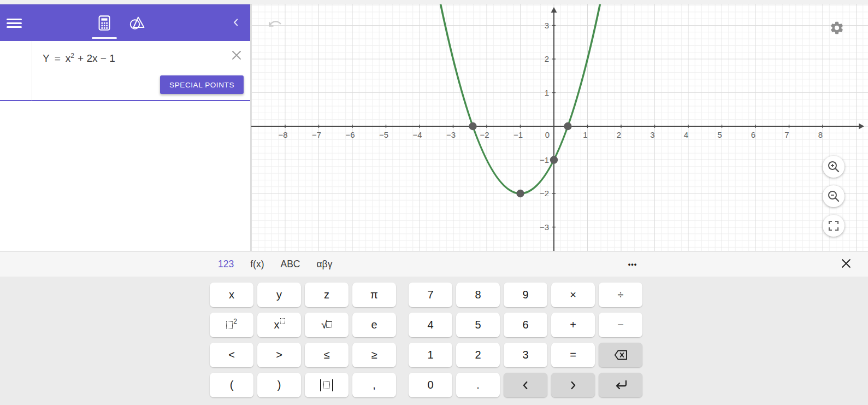 Image resolution: width=868 pixels, height=405 pixels. Describe the element at coordinates (279, 355) in the screenshot. I see `key-gt: >` at that location.